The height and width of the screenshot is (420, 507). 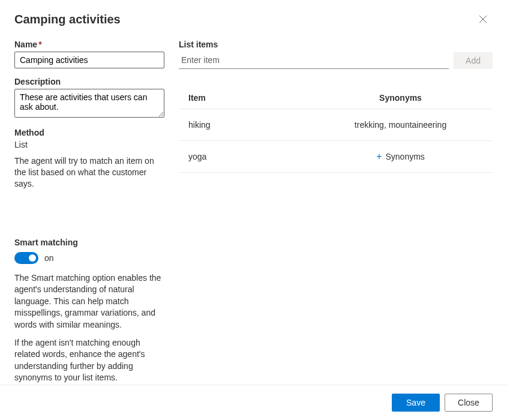 What do you see at coordinates (89, 103) in the screenshot?
I see `description-textarea` at bounding box center [89, 103].